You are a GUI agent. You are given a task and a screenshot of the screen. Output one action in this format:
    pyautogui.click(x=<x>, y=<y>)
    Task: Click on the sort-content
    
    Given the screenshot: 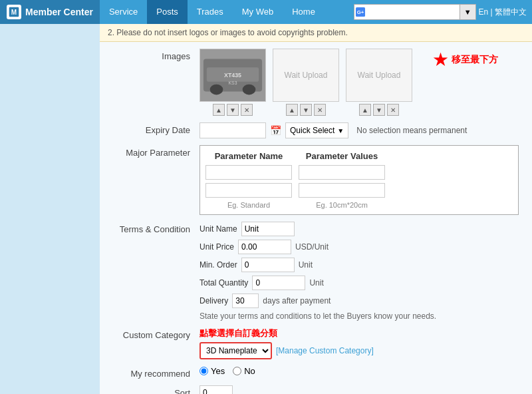 What is the action you would take?
    pyautogui.click(x=359, y=390)
    